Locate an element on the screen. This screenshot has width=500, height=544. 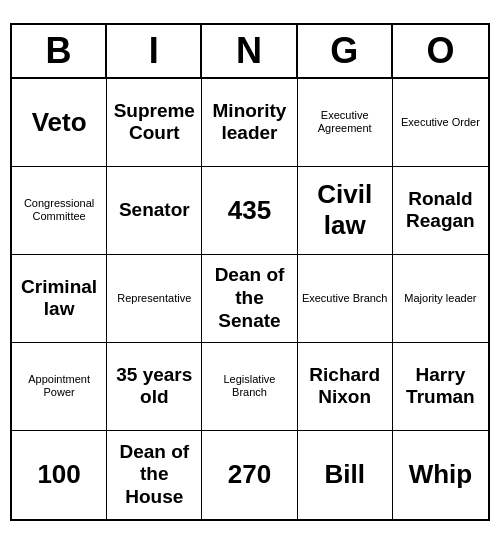
cell-label: Minority leader is located at coordinates (249, 123).